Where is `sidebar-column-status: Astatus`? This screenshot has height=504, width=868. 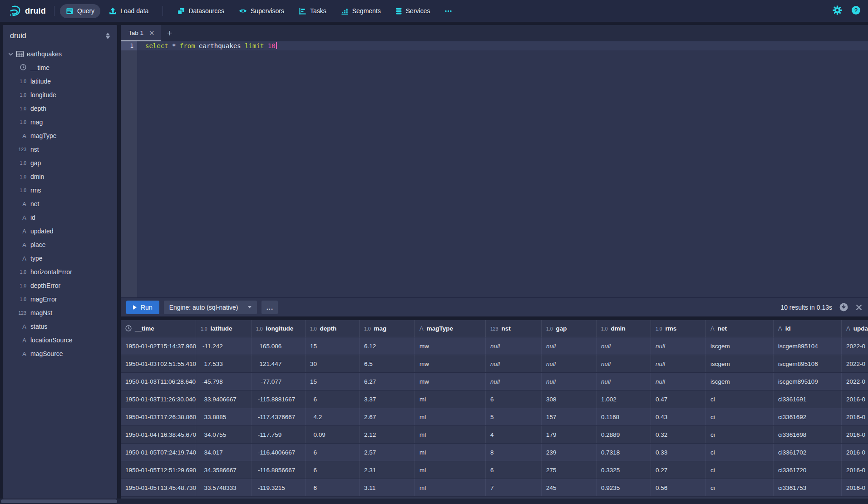 sidebar-column-status: Astatus is located at coordinates (60, 326).